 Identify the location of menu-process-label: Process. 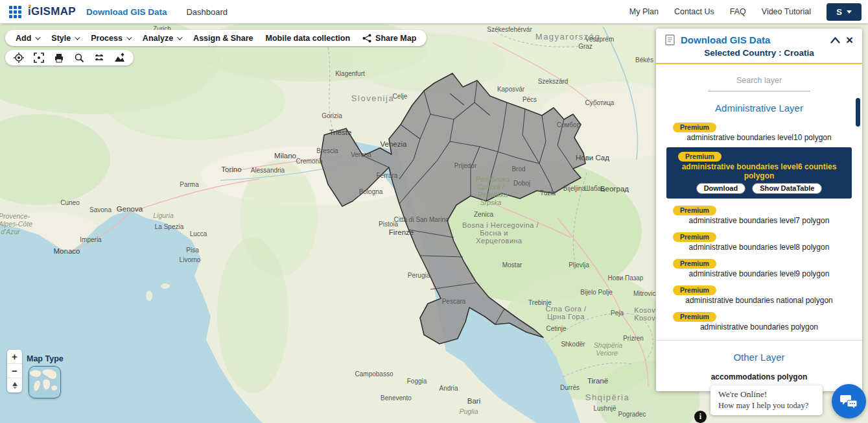
(106, 38).